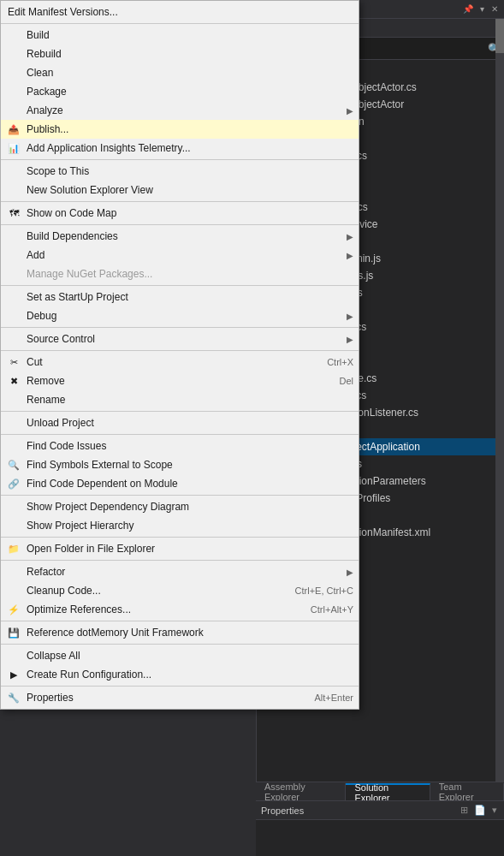 The height and width of the screenshot is (856, 504). What do you see at coordinates (483, 9) in the screenshot?
I see `chevron-down-icon: ▾` at bounding box center [483, 9].